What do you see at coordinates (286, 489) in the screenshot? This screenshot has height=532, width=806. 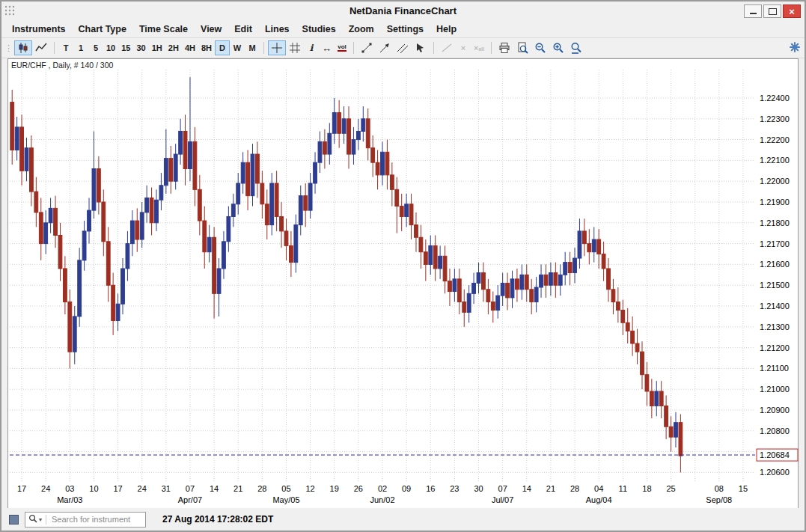 I see `svg-text: 05` at bounding box center [286, 489].